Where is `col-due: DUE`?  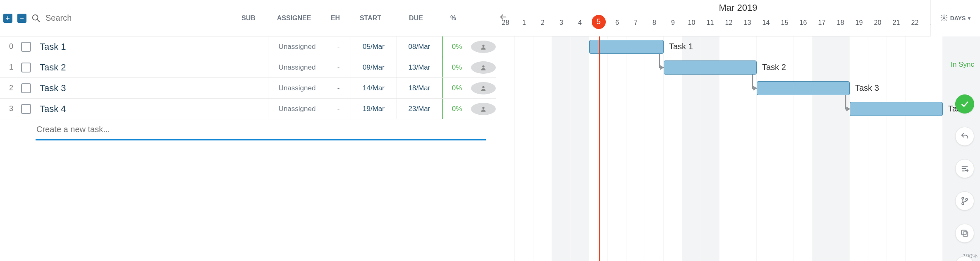
col-due: DUE is located at coordinates (416, 18).